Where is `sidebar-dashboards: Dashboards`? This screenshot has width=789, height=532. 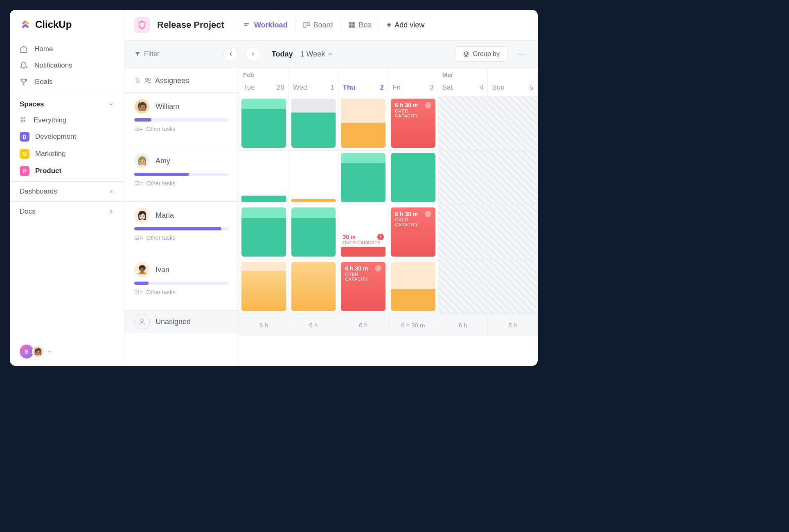
sidebar-dashboards: Dashboards is located at coordinates (67, 192).